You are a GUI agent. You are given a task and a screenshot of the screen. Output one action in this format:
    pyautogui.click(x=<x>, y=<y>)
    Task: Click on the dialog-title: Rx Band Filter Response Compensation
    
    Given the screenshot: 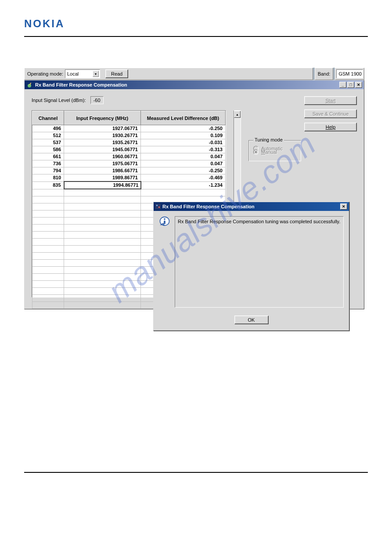 What is the action you would take?
    pyautogui.click(x=209, y=207)
    